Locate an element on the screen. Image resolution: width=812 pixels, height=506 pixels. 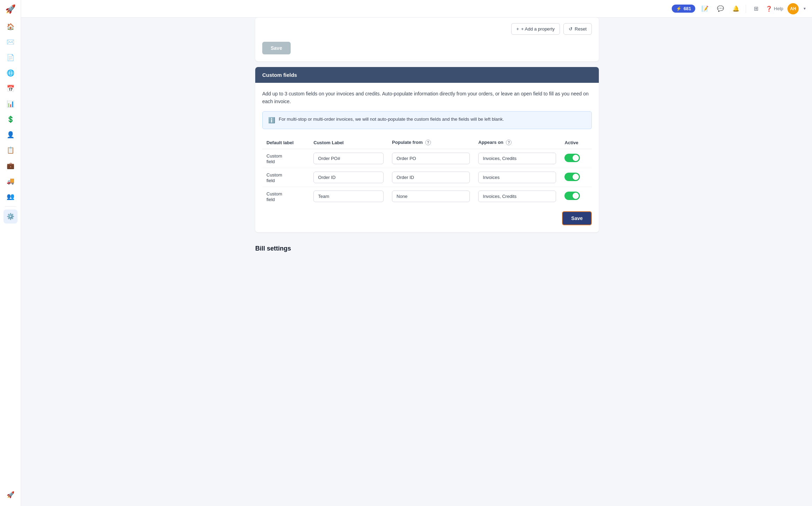
row1-toggle-slider is located at coordinates (572, 158).